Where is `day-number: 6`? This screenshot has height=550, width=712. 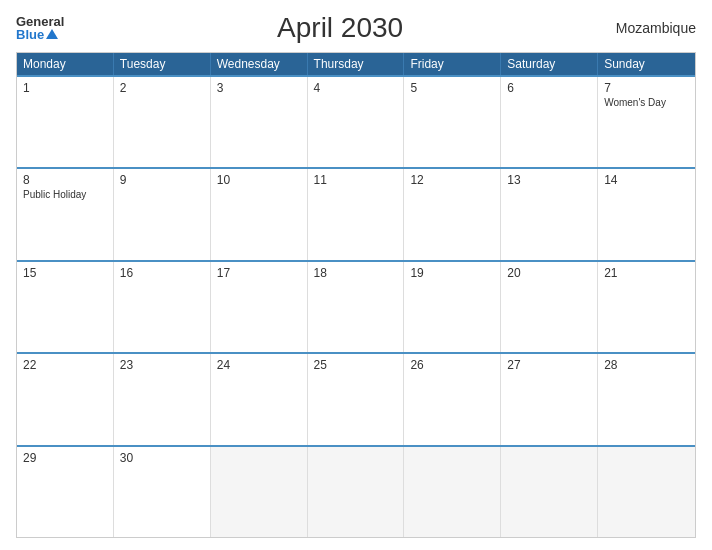 day-number: 6 is located at coordinates (549, 88).